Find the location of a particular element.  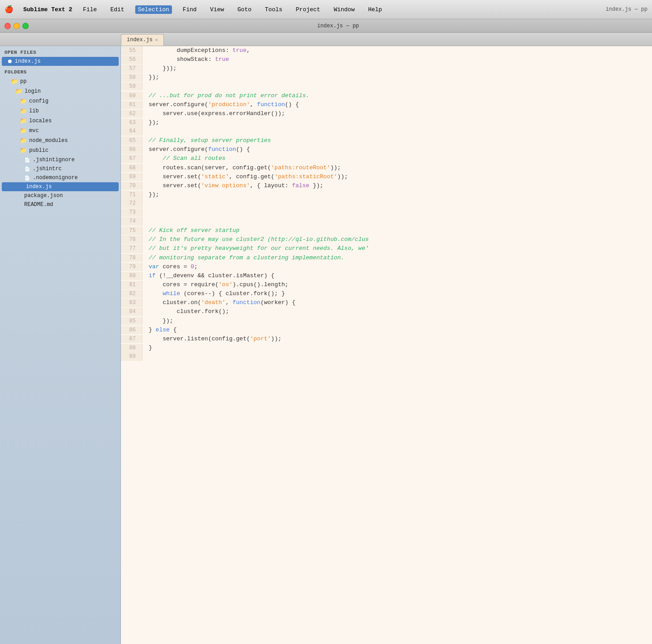

code-line-78: 78 // monitoring separate from a cluster… is located at coordinates (386, 258).